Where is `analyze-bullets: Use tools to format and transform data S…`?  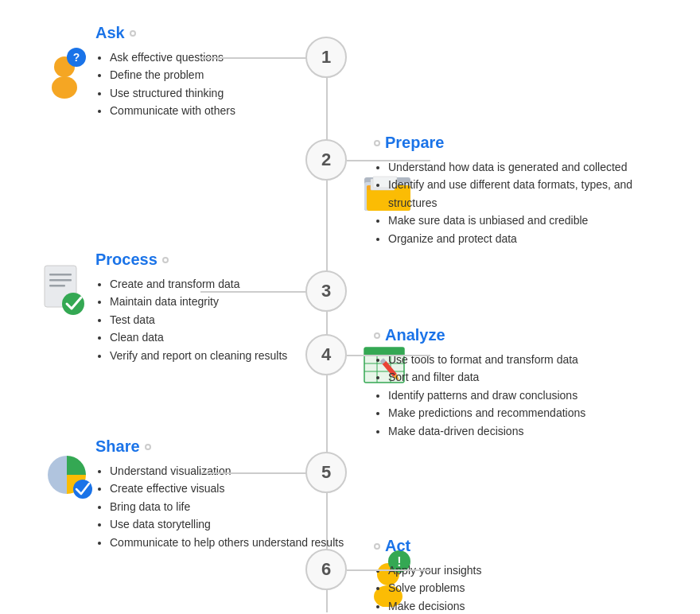 analyze-bullets: Use tools to format and transform data S… is located at coordinates (525, 395).